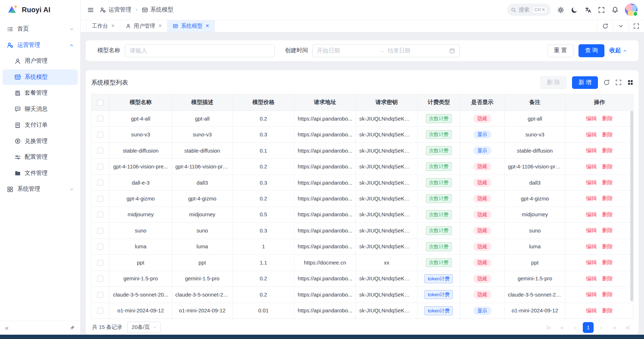 The image size is (644, 339). What do you see at coordinates (417, 51) in the screenshot?
I see `end-date-input` at bounding box center [417, 51].